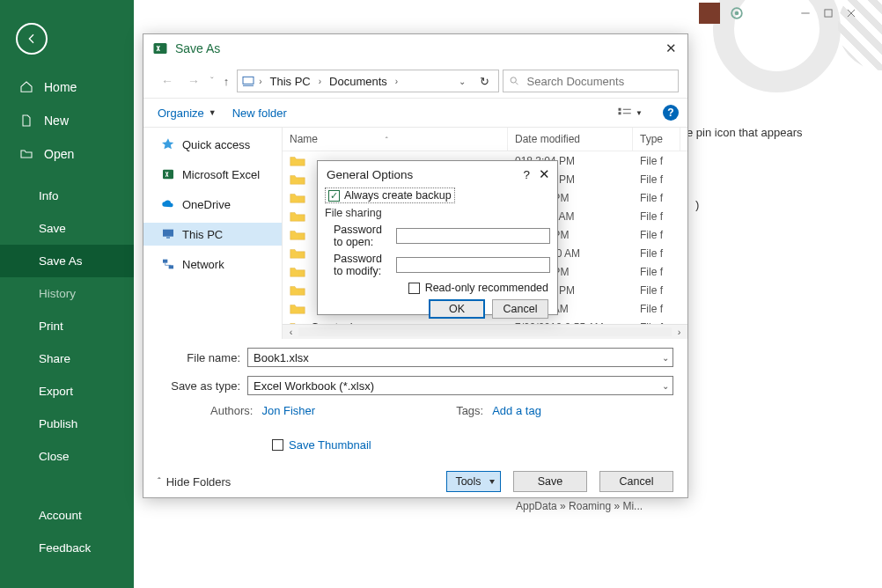 The height and width of the screenshot is (588, 882). Describe the element at coordinates (67, 154) in the screenshot. I see `nav-open: Open` at that location.